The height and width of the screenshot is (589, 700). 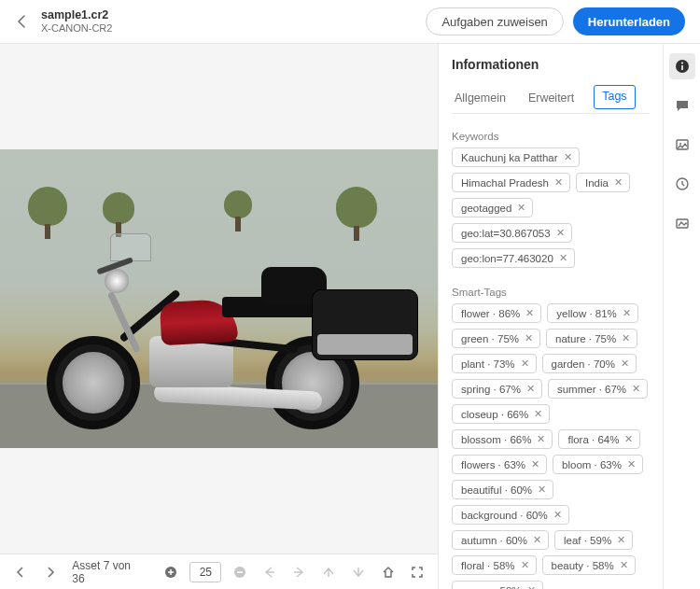 What do you see at coordinates (510, 158) in the screenshot?
I see `tag-label: Kauchunj ka Patthar` at bounding box center [510, 158].